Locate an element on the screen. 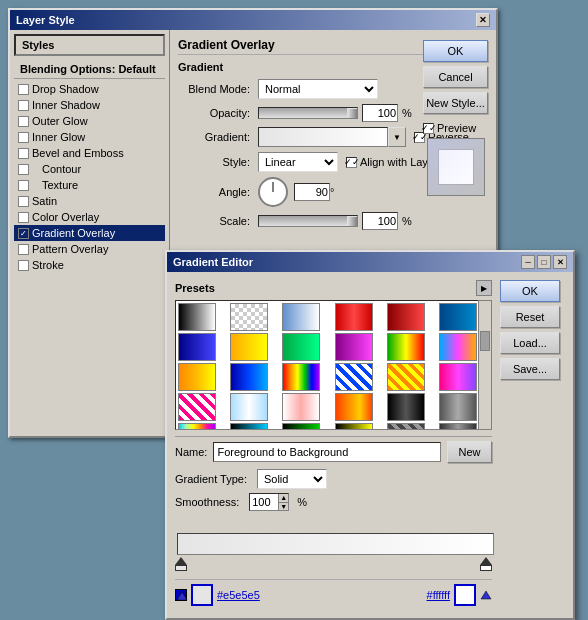 The height and width of the screenshot is (620, 588). new-style-button: New Style... is located at coordinates (456, 103).